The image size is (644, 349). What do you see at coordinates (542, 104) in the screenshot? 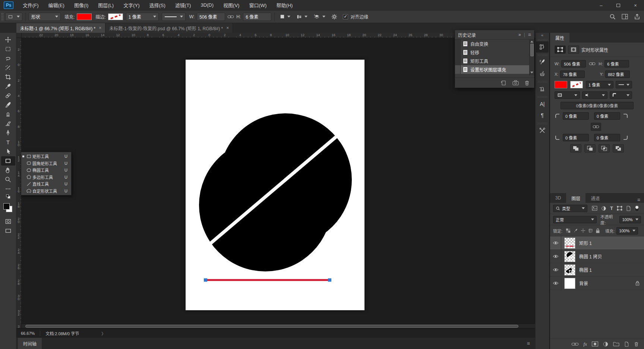
I see `character-panel-icon: A|` at bounding box center [542, 104].